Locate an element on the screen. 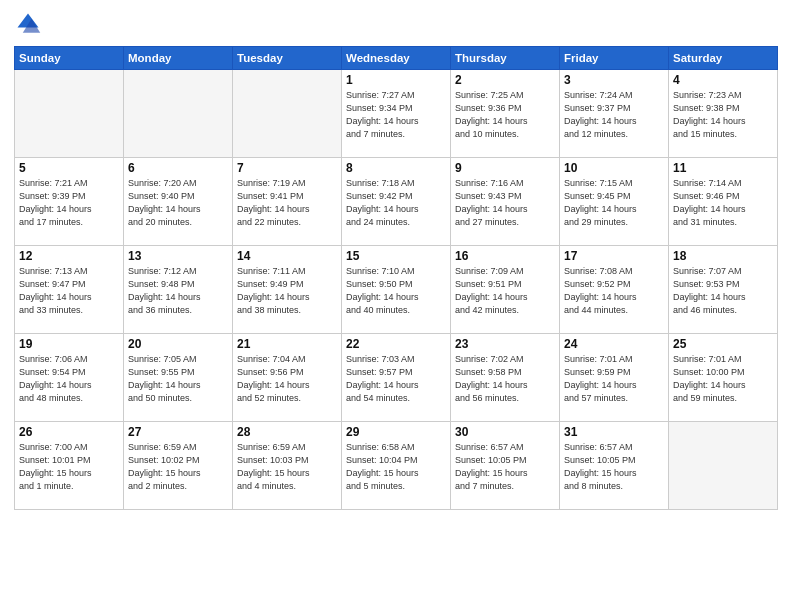 The width and height of the screenshot is (792, 612). day-number: 25 is located at coordinates (723, 344).